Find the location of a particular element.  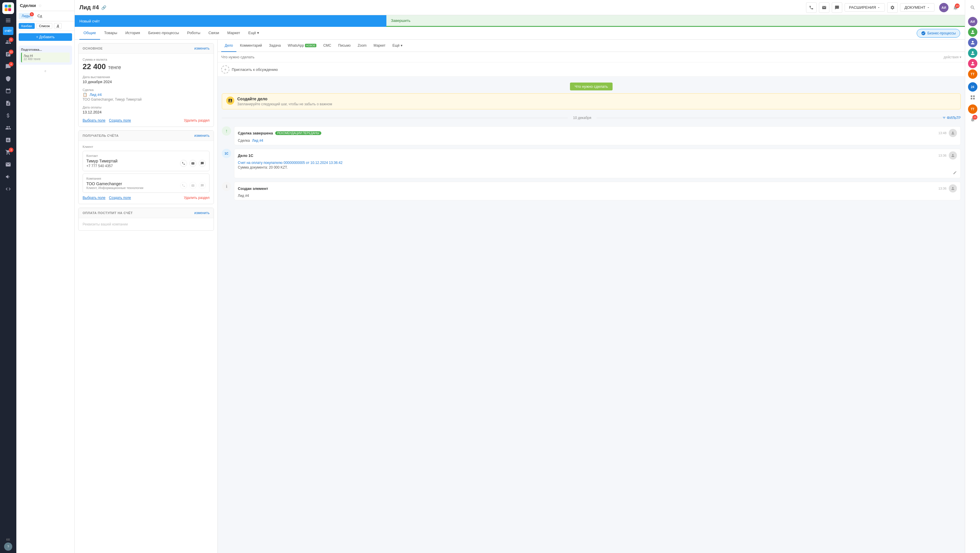

tl-arrow-icon: ↑ is located at coordinates (227, 131).